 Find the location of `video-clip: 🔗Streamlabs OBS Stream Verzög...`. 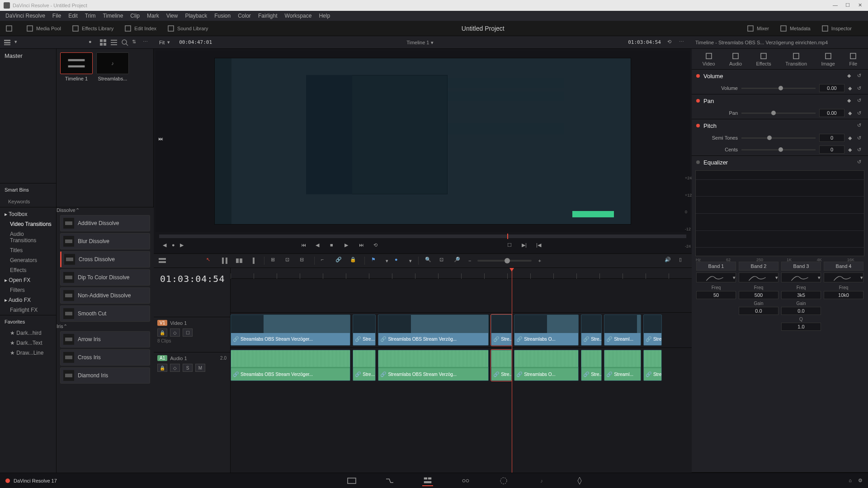

video-clip: 🔗Streamlabs OBS Stream Verzög... is located at coordinates (433, 330).